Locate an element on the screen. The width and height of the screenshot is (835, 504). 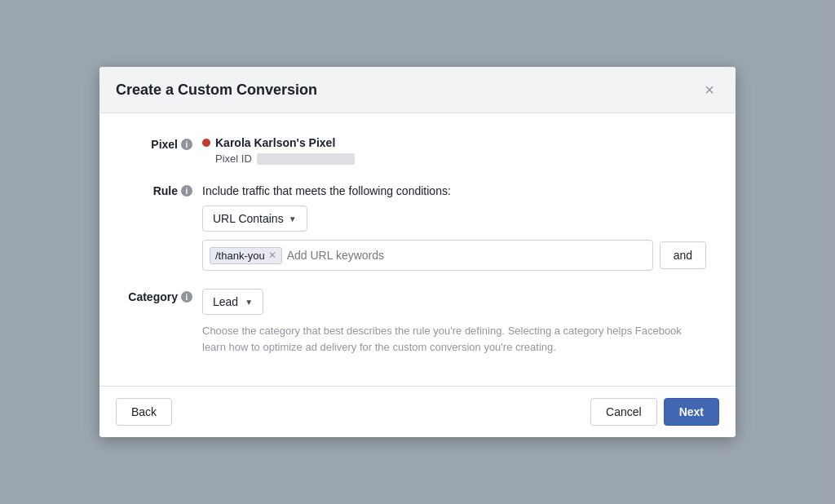
category-info-icon: i is located at coordinates (187, 297).